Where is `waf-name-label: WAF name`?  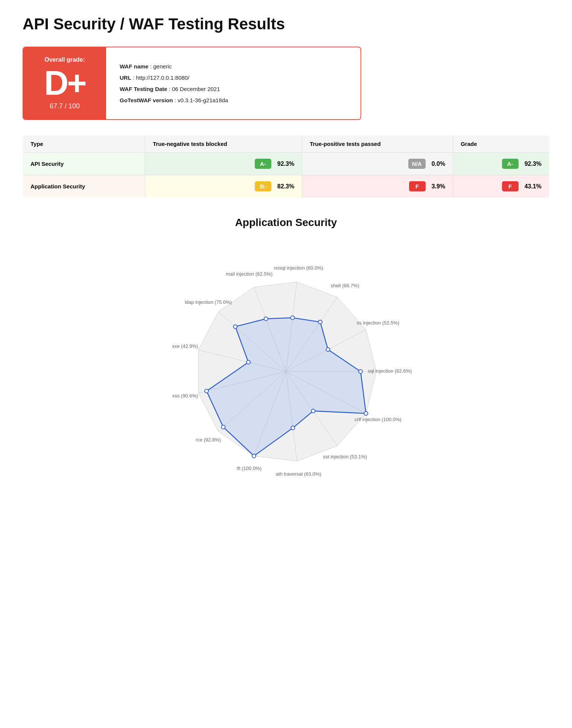
waf-name-label: WAF name is located at coordinates (134, 66).